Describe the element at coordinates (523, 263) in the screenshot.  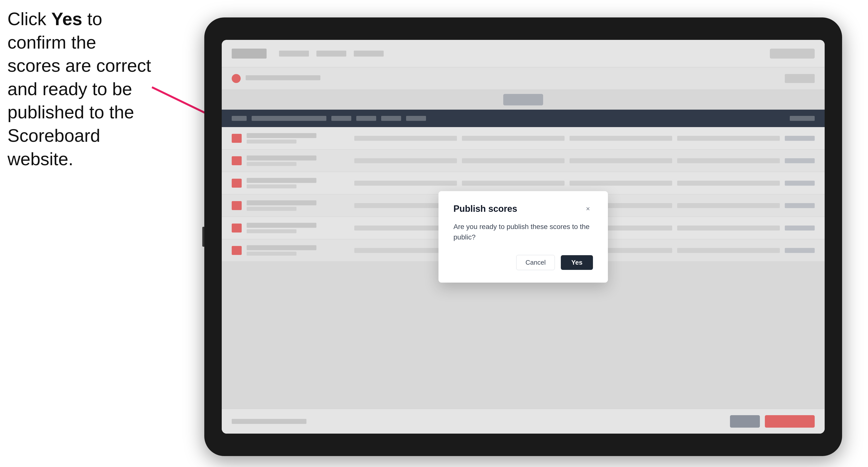
I see `modal-footer: Cancel Yes` at that location.